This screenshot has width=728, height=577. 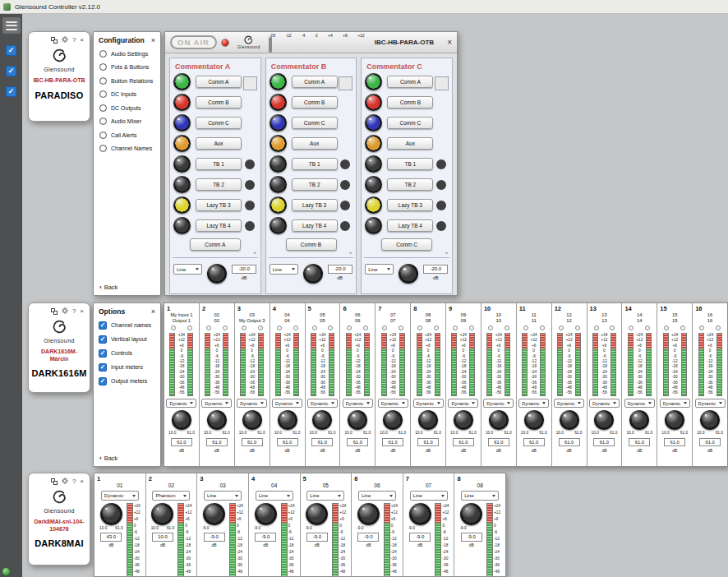 I want to click on source-button: Comm C, so click(x=410, y=123).